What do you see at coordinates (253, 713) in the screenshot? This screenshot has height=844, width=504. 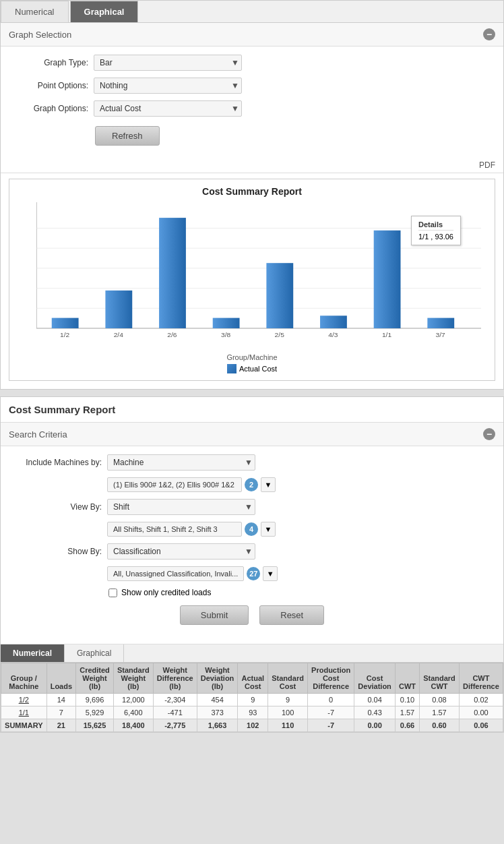 I see `table-cell: 93` at bounding box center [253, 713].